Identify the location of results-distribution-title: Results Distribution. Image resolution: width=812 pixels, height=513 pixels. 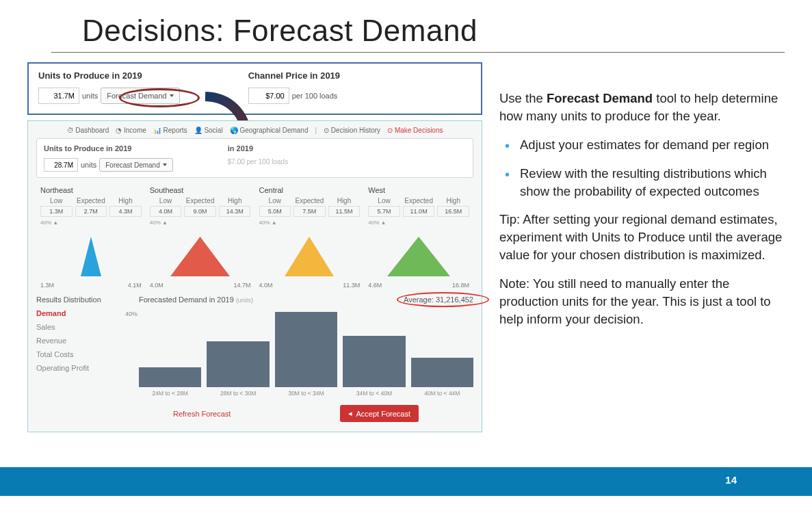
(81, 300).